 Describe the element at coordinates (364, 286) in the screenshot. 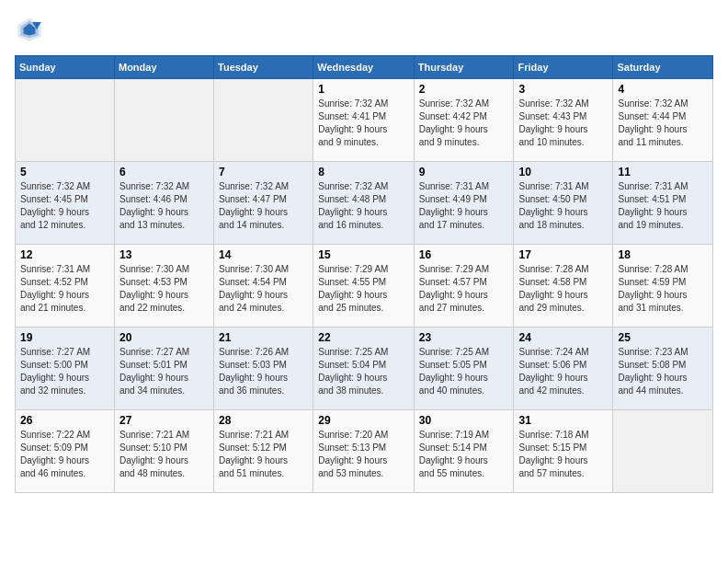

I see `calendar-cell: 15Sunrise: 7:29 AM Sunset: 4:55 PM Dayli…` at that location.